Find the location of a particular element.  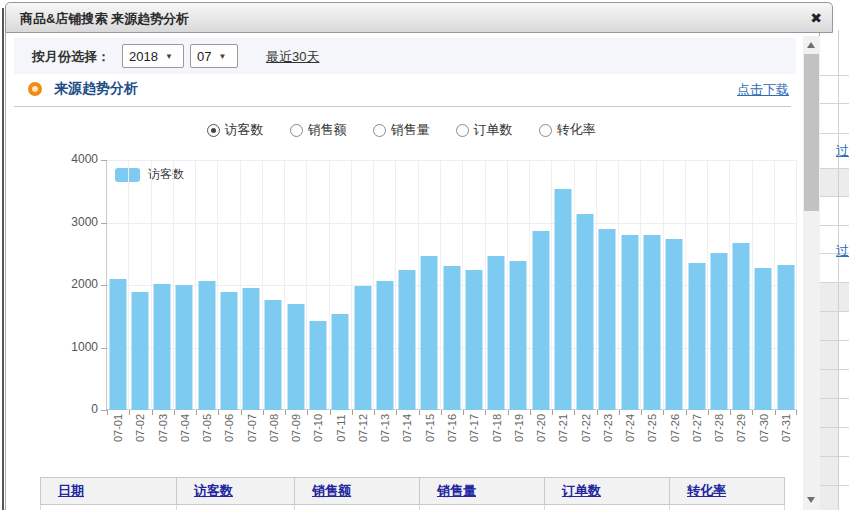

column-header-link: 销售量 is located at coordinates (456, 490).